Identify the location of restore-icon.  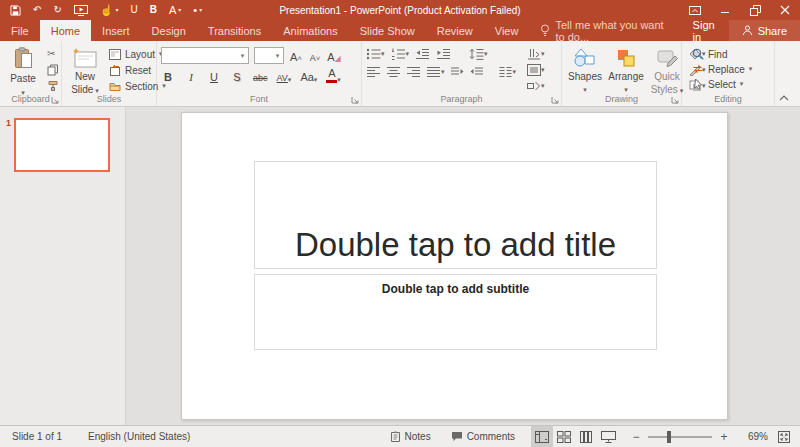
(755, 10).